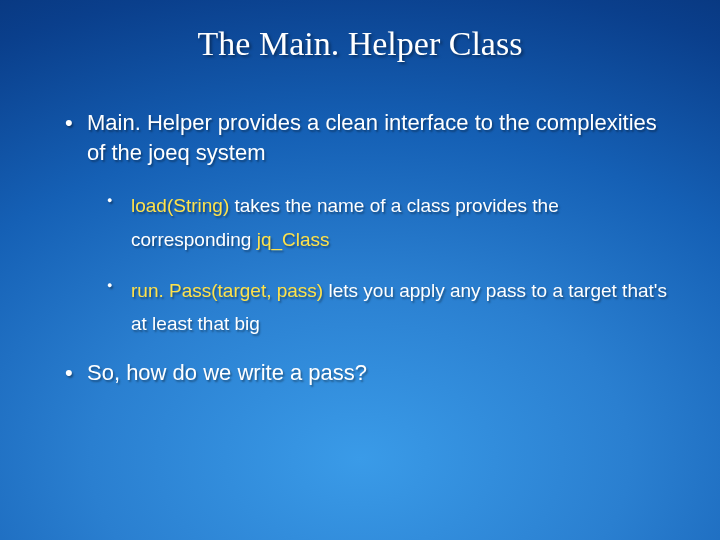  I want to click on body-text: So, how do we write a pass?, so click(227, 372).